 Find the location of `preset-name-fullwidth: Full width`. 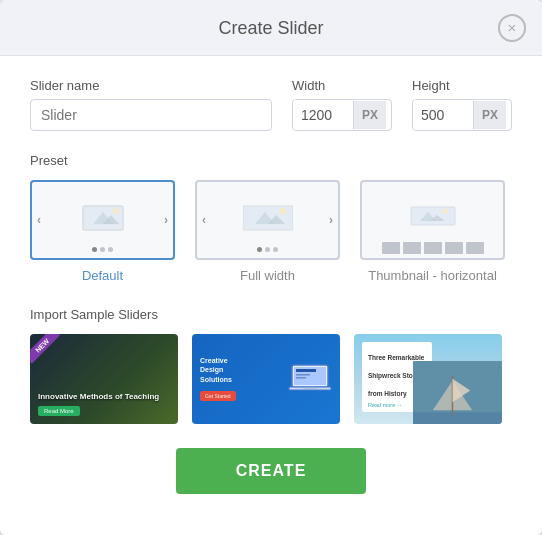

preset-name-fullwidth: Full width is located at coordinates (268, 276).